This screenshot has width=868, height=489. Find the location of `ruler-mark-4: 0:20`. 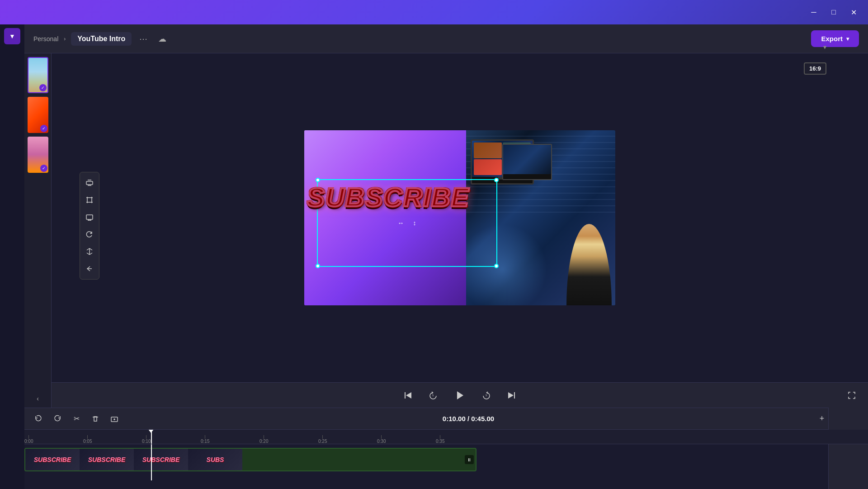

ruler-mark-4: 0:20 is located at coordinates (264, 440).